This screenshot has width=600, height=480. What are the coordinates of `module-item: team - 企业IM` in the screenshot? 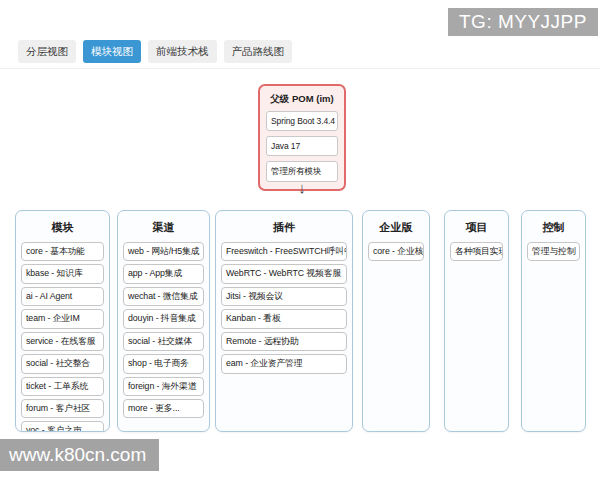 It's located at (62, 318).